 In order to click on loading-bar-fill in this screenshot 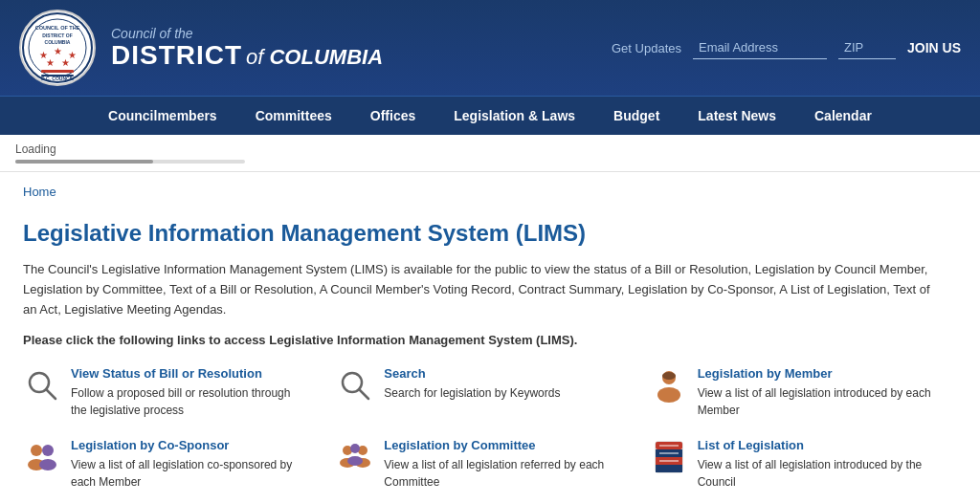, I will do `click(84, 162)`.